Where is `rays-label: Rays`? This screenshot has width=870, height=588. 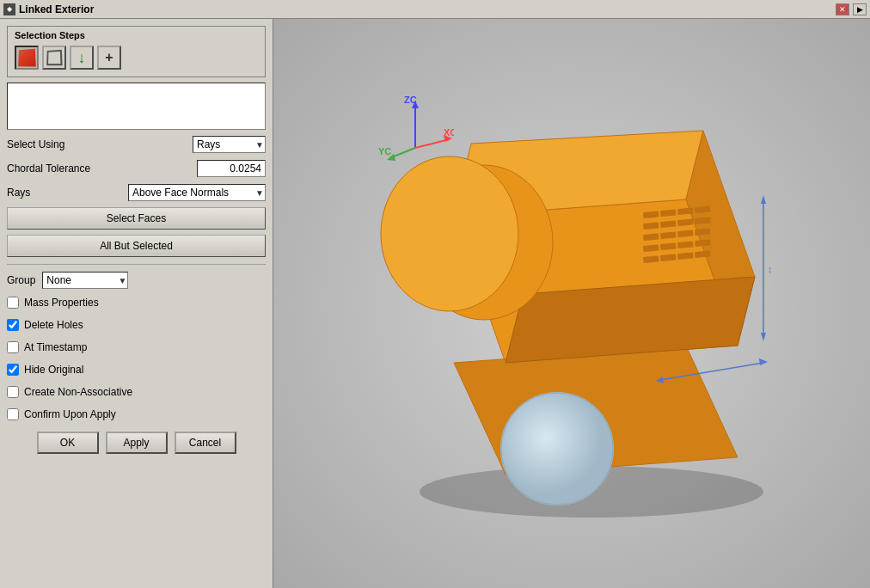
rays-label: Rays is located at coordinates (19, 193).